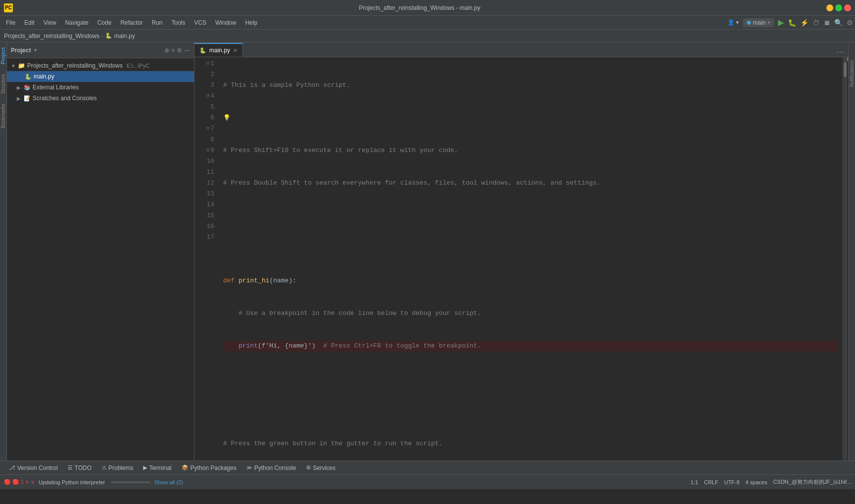 Image resolution: width=855 pixels, height=504 pixels. Describe the element at coordinates (412, 183) in the screenshot. I see `code-comment-4: # Press Double Shift to search everywher…` at that location.